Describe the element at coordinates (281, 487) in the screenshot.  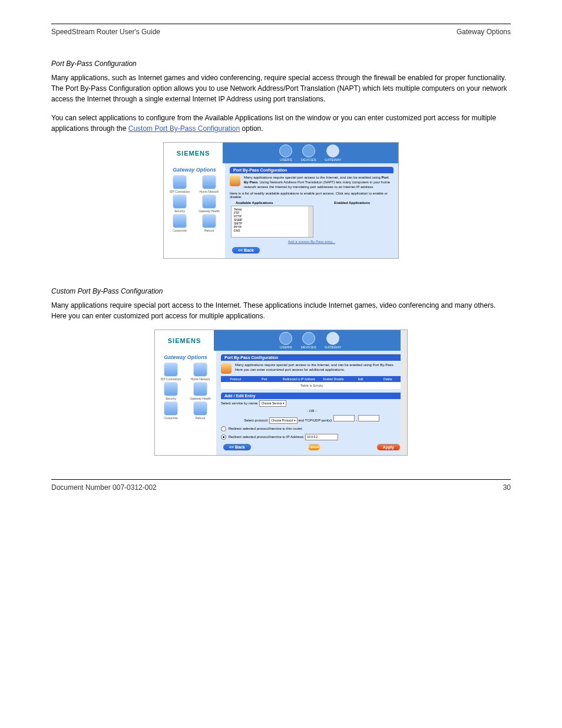
I see `page-footer: Document Number 007-0312-002 30` at that location.